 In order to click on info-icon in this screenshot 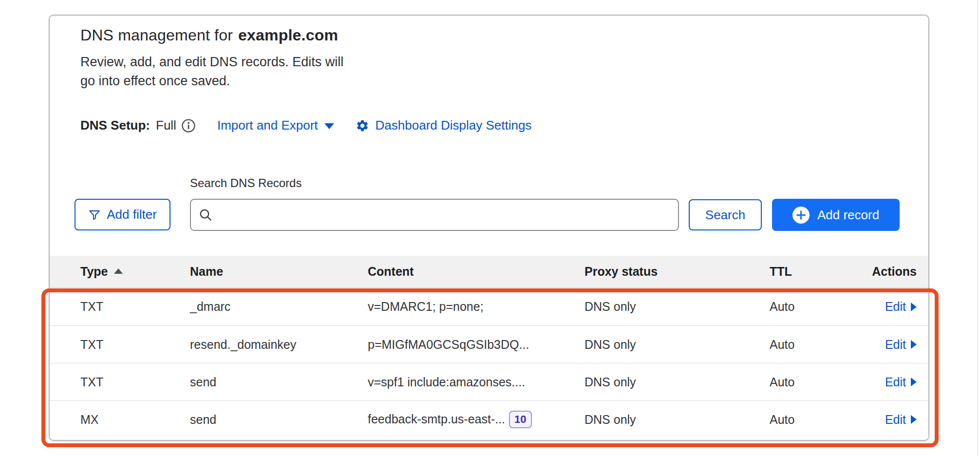, I will do `click(188, 126)`.